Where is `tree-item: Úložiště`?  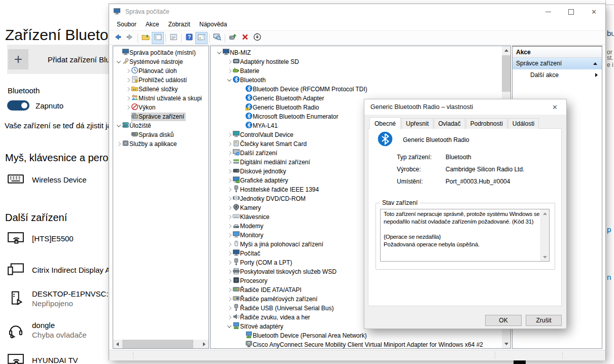 tree-item: Úložiště is located at coordinates (161, 126).